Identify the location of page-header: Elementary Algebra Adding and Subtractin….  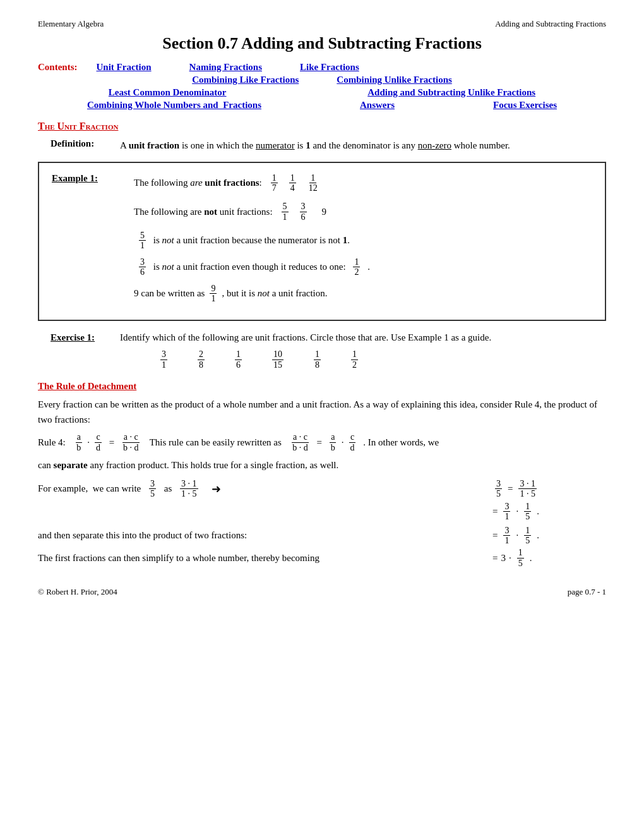
(322, 24).